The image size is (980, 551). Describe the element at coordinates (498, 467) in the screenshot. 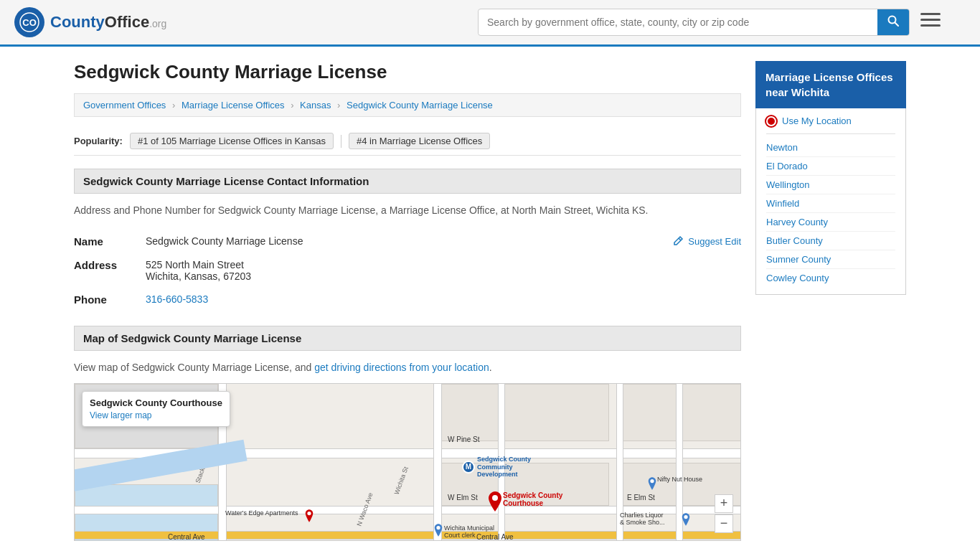

I see `community-pin: M Sedgwick CountyCommunity Development` at that location.